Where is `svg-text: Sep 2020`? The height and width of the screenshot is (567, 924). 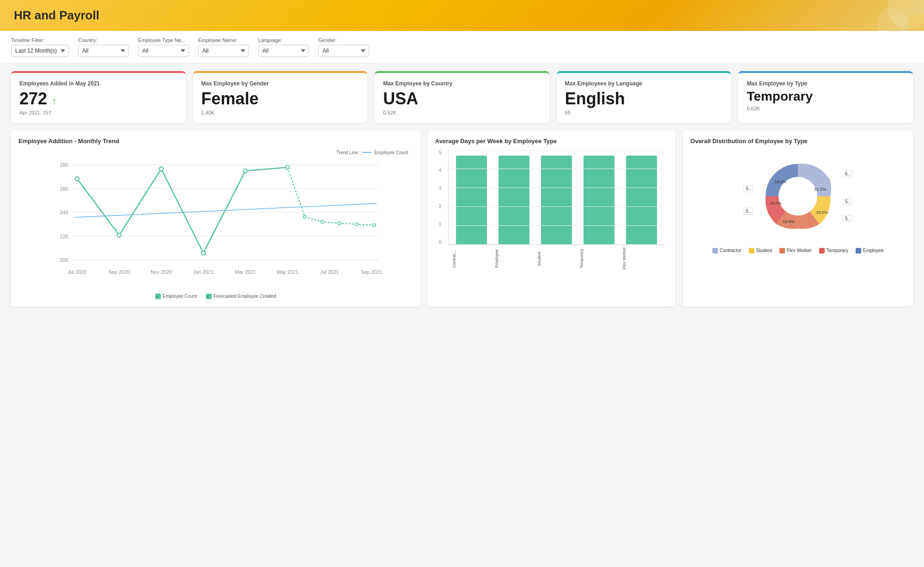 svg-text: Sep 2020 is located at coordinates (119, 271).